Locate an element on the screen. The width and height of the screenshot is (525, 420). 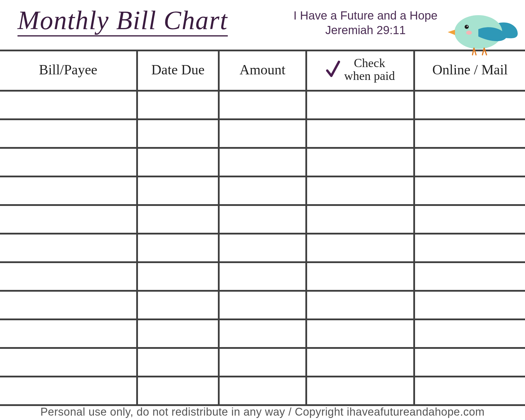
col-header-check-when-paid: Check when paid is located at coordinates (360, 71).